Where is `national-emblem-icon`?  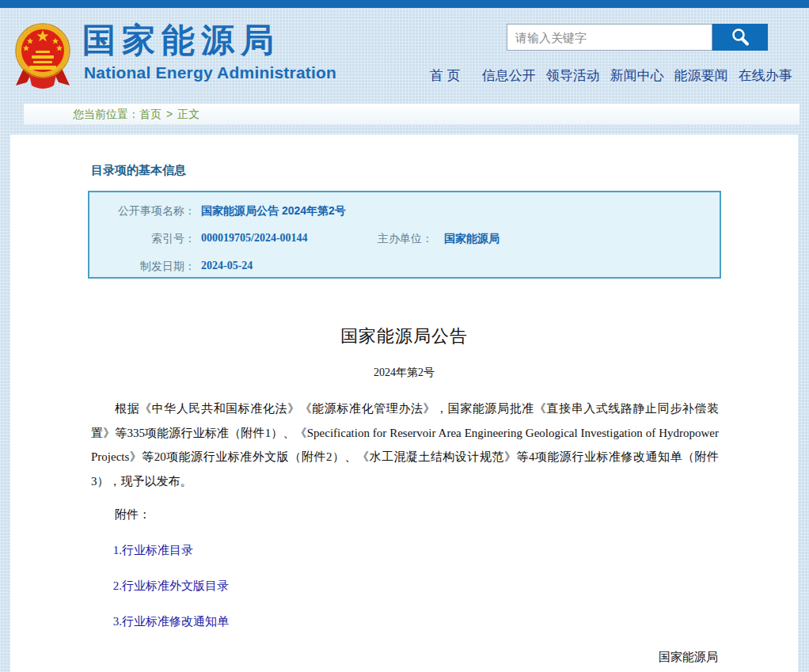
national-emblem-icon is located at coordinates (43, 55).